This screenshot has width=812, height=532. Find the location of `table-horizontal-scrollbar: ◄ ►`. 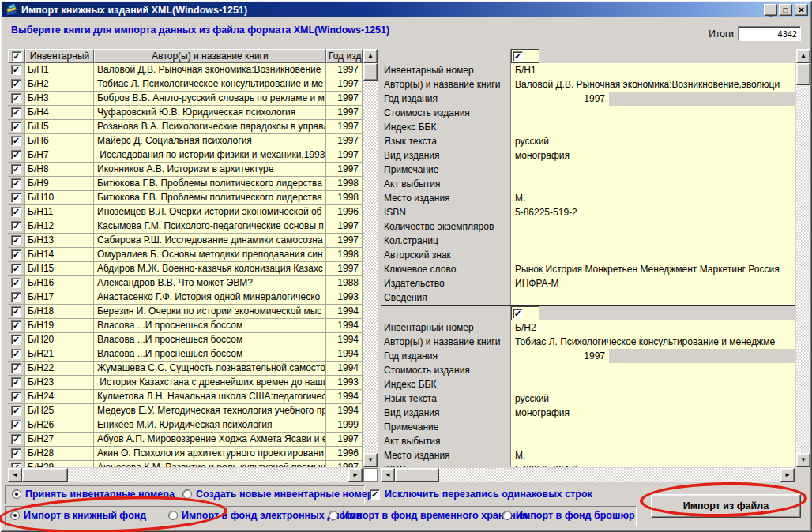

table-horizontal-scrollbar: ◄ ► is located at coordinates (185, 475).